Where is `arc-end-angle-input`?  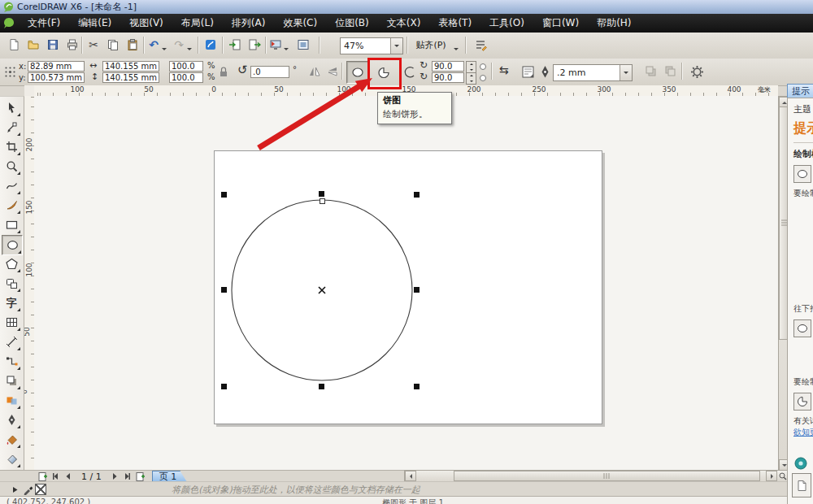
arc-end-angle-input is located at coordinates (448, 78).